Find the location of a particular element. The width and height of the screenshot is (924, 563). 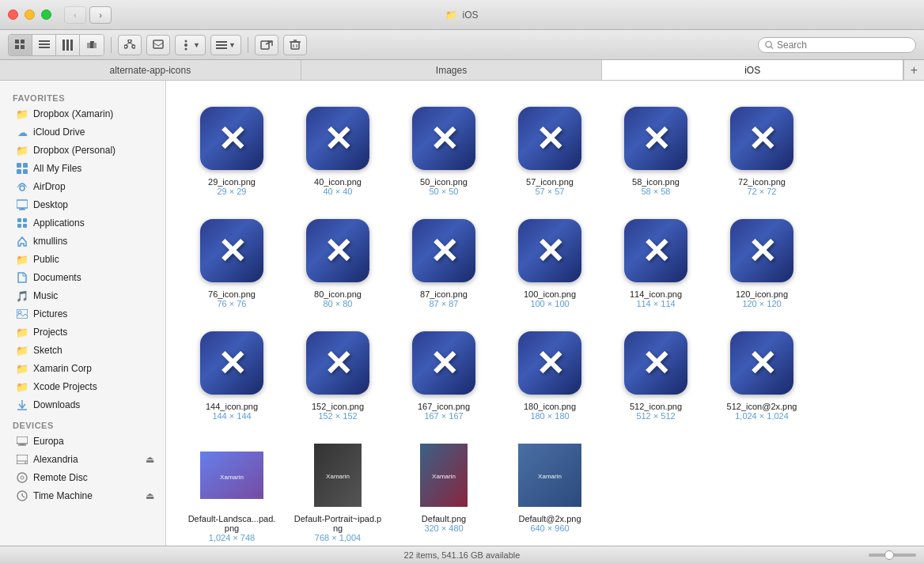

sidebar-item-applications: Applications is located at coordinates (82, 223).